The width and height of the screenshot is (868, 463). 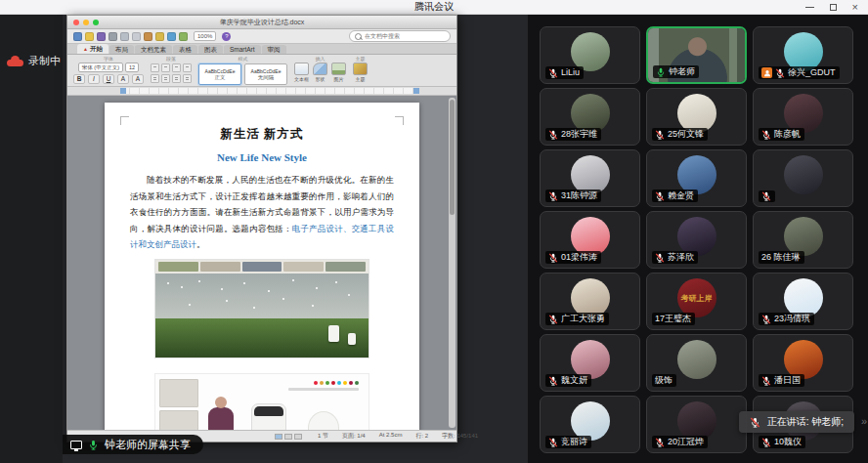 What do you see at coordinates (172, 37) in the screenshot?
I see `undo-icon` at bounding box center [172, 37].